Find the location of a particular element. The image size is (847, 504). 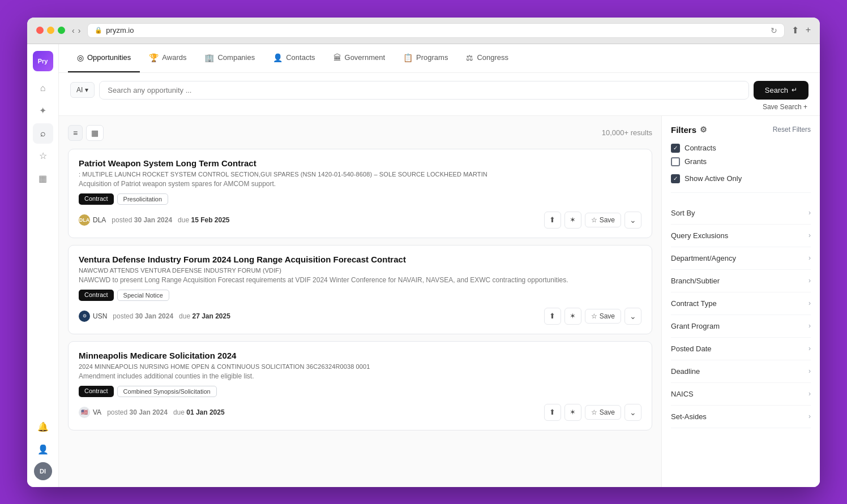

address-bar: 🔒 pryzm.io ↻ is located at coordinates (436, 31).